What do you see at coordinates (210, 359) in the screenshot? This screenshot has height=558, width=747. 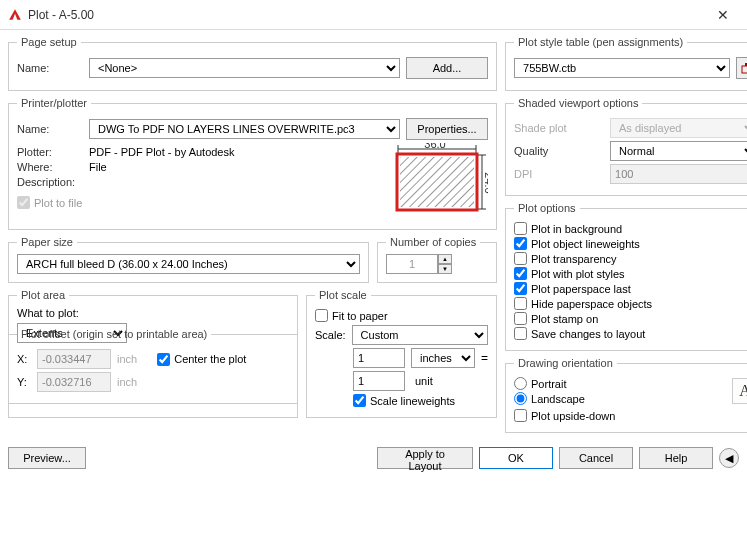 I see `center-plot-label: Center the plot` at bounding box center [210, 359].